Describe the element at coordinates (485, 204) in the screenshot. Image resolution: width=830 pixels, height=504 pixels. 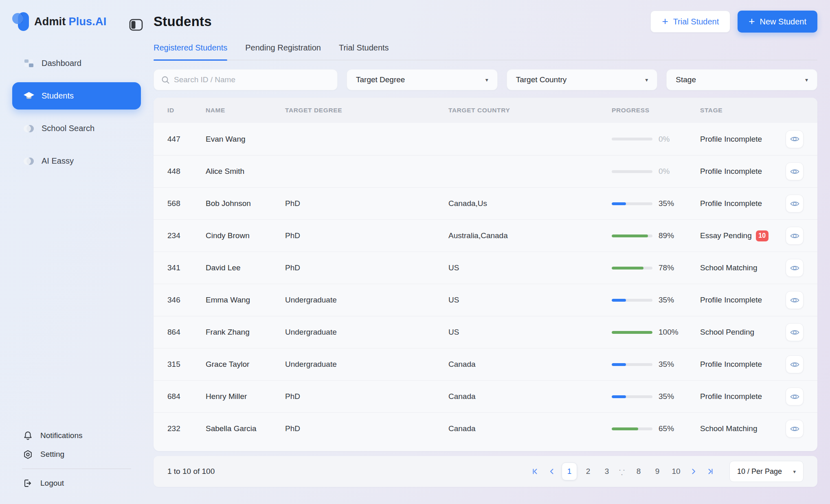
I see `table-row: 568Bob JohnsonPhDCanada,Us35%Profile Inc…` at that location.